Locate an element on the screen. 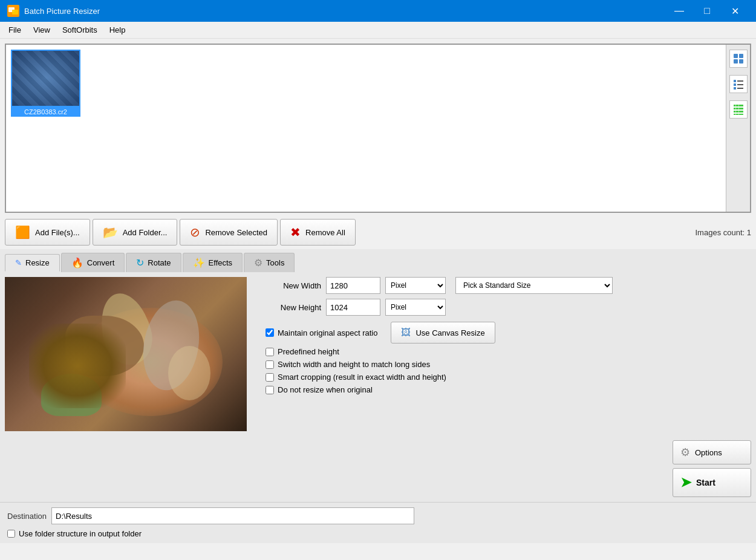 This screenshot has width=756, height=560. smart-crop-row: Smart cropping (result in exact width an… is located at coordinates (503, 377).